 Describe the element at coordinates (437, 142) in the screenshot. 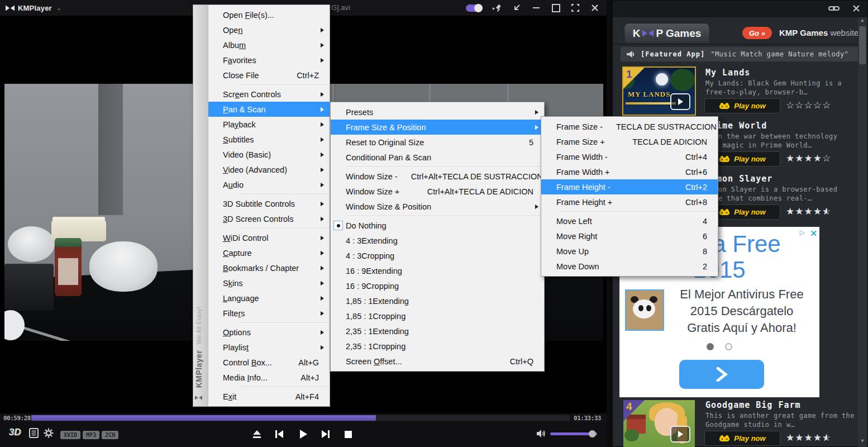

I see `menu-item-reset-to-original-size: Reset to Original Size5` at that location.